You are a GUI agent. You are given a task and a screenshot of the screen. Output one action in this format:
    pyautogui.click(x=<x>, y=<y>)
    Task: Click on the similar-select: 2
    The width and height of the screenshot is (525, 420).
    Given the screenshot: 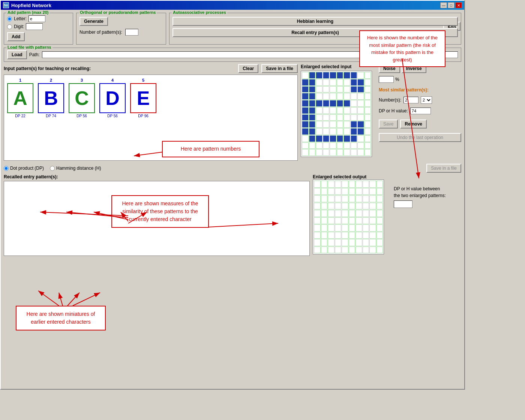 What is the action you would take?
    pyautogui.click(x=426, y=100)
    